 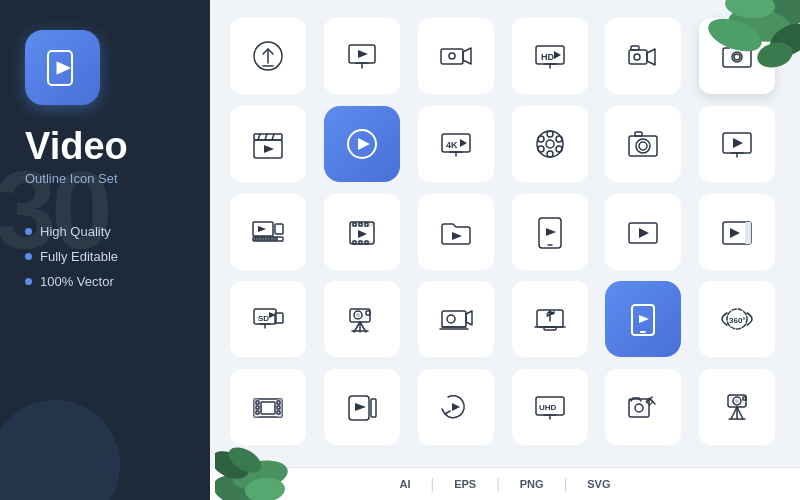 I want to click on footer-label-png: PNG, so click(x=532, y=484).